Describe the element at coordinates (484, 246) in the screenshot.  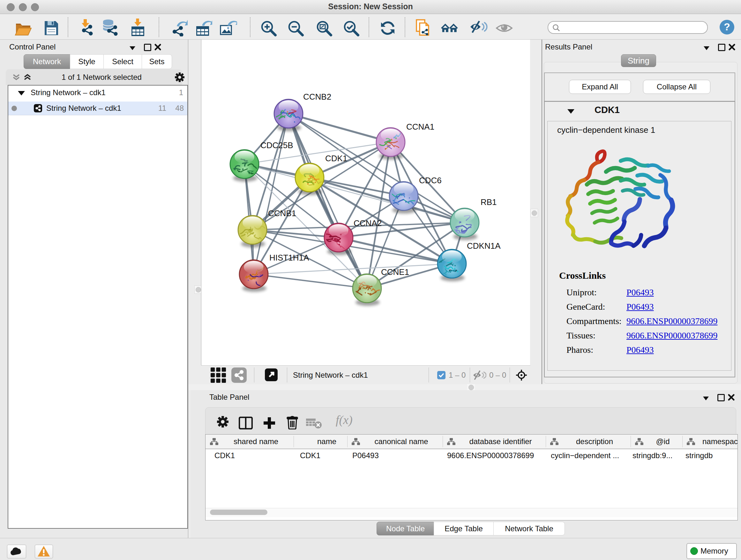
I see `svg-text: CDKN1A` at that location.